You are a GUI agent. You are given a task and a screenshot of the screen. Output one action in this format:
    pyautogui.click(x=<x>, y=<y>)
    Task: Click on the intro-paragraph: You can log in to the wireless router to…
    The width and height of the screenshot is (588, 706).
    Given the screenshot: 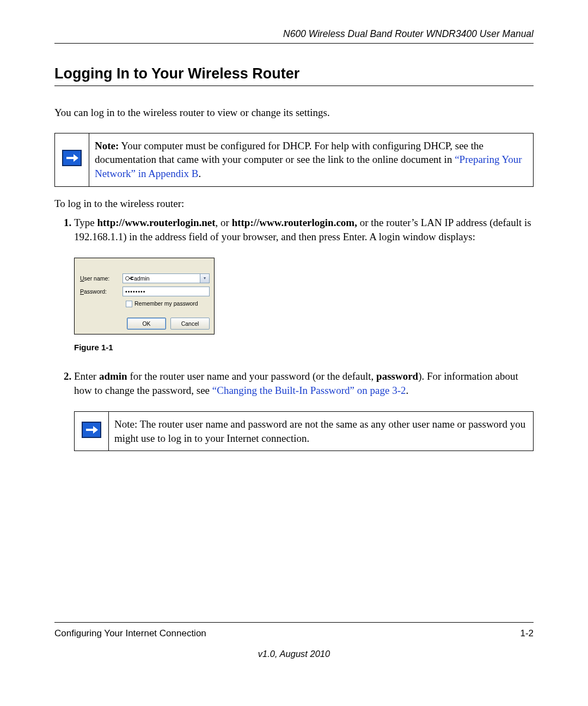 What is the action you would take?
    pyautogui.click(x=294, y=113)
    